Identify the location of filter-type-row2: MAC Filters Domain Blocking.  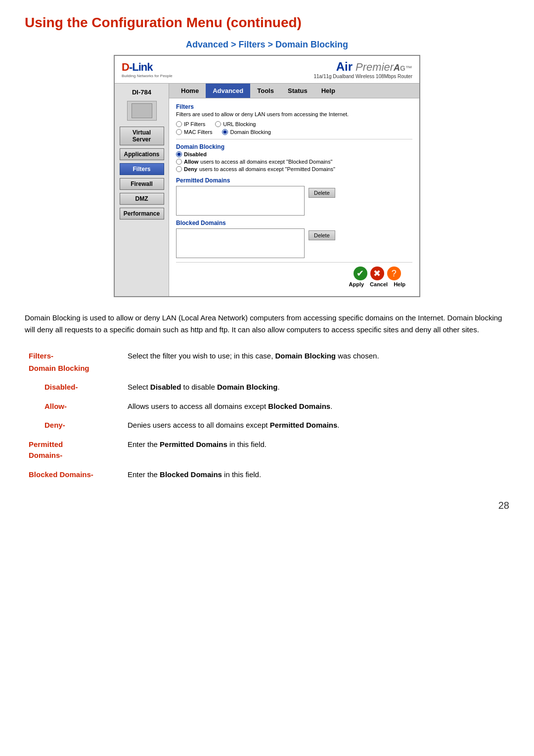
(294, 132).